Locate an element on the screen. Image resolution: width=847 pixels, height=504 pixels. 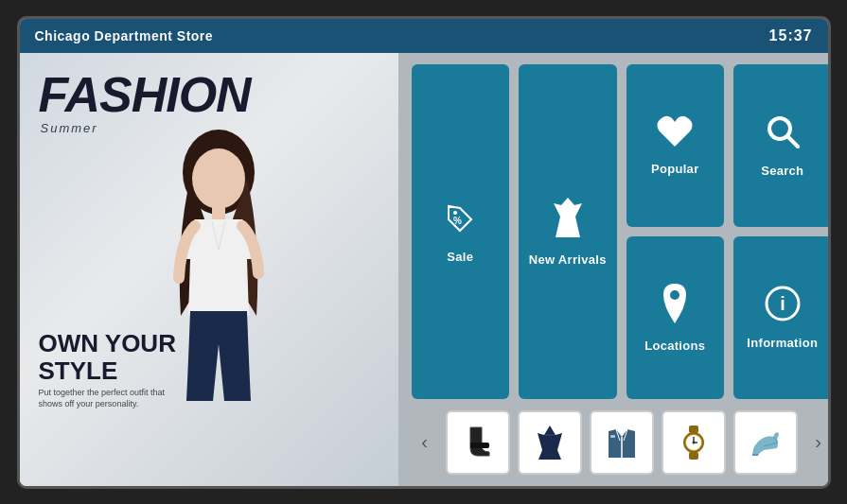
locations-button: Locations is located at coordinates (676, 318).